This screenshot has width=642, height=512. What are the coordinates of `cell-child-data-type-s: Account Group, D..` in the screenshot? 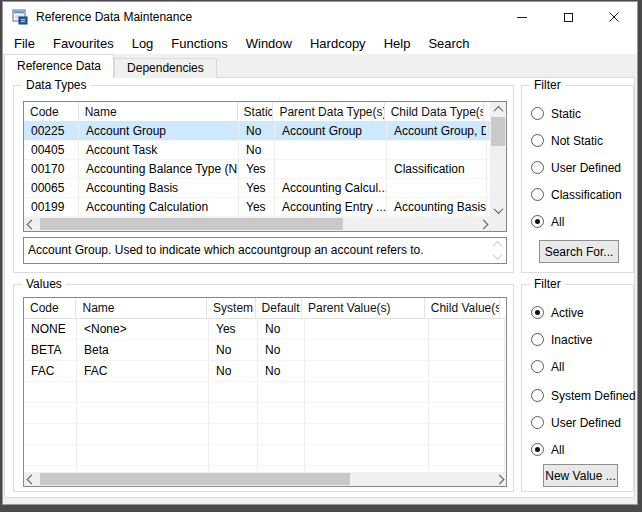 It's located at (437, 131).